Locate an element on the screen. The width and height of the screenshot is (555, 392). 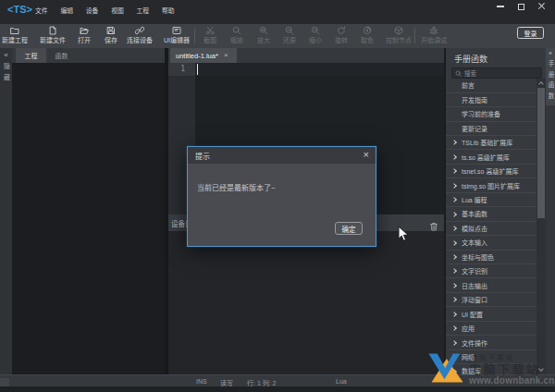
zoom-restore-icon is located at coordinates (290, 31).